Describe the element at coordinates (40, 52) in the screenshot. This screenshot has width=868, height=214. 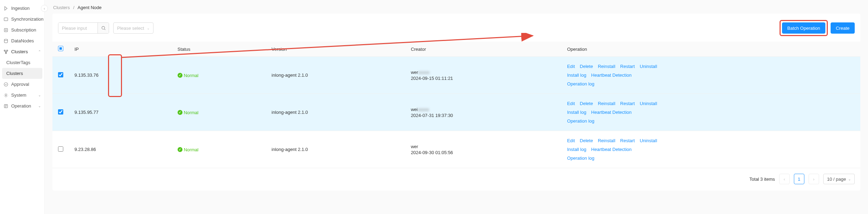
I see `chevron-up-icon: ⌃` at that location.